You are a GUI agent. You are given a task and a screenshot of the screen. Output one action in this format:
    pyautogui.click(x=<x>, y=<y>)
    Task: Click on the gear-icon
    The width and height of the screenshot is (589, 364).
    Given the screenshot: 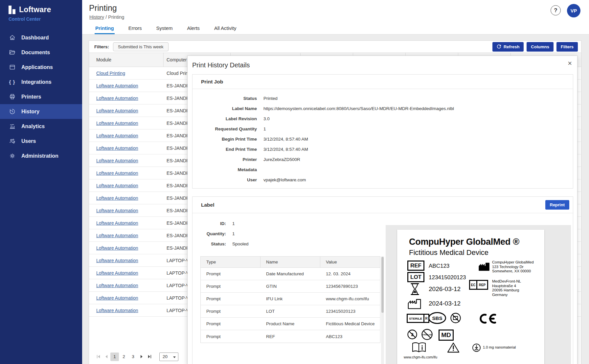 What is the action you would take?
    pyautogui.click(x=12, y=156)
    